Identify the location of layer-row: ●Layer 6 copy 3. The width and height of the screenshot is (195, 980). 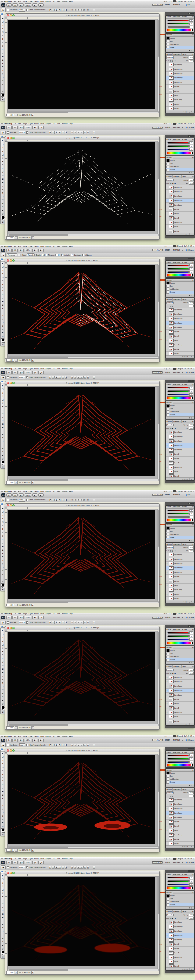
(180, 809).